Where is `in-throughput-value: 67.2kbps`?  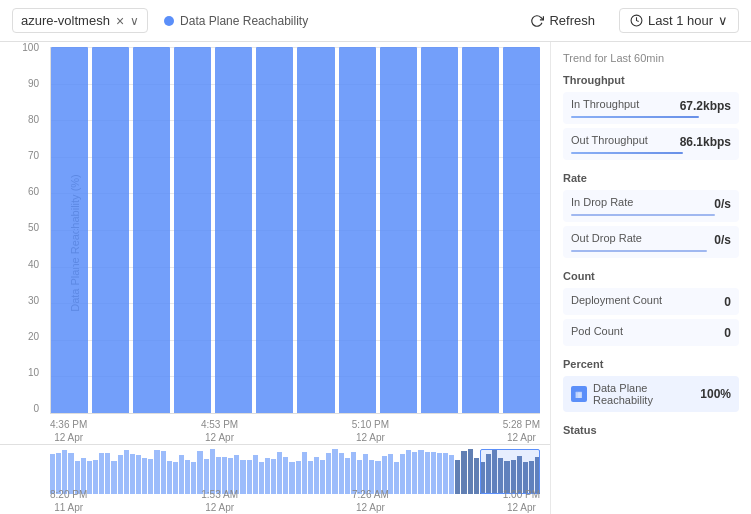
in-throughput-value: 67.2kbps is located at coordinates (706, 106).